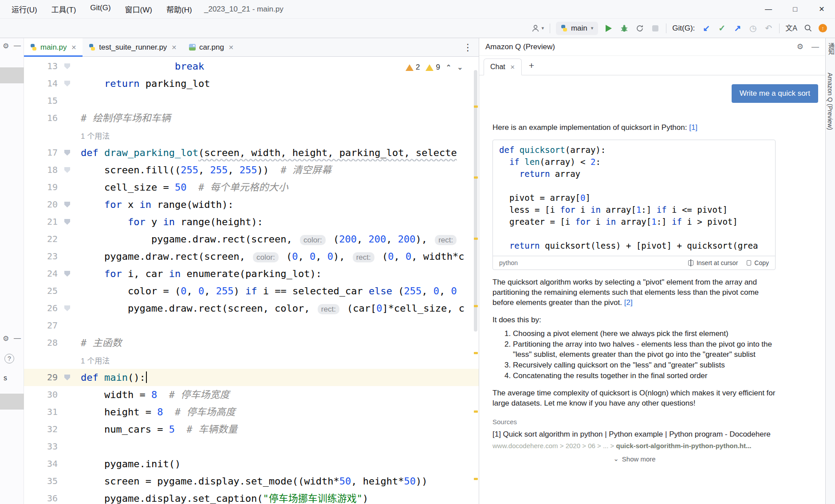 This screenshot has width=835, height=504. What do you see at coordinates (737, 28) in the screenshot?
I see `git-push-button: ↗` at bounding box center [737, 28].